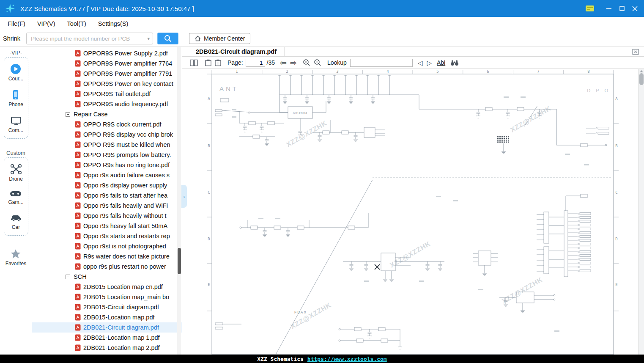 This screenshot has height=363, width=644. I want to click on tree-item: oppo r9s plus restart no power, so click(107, 267).